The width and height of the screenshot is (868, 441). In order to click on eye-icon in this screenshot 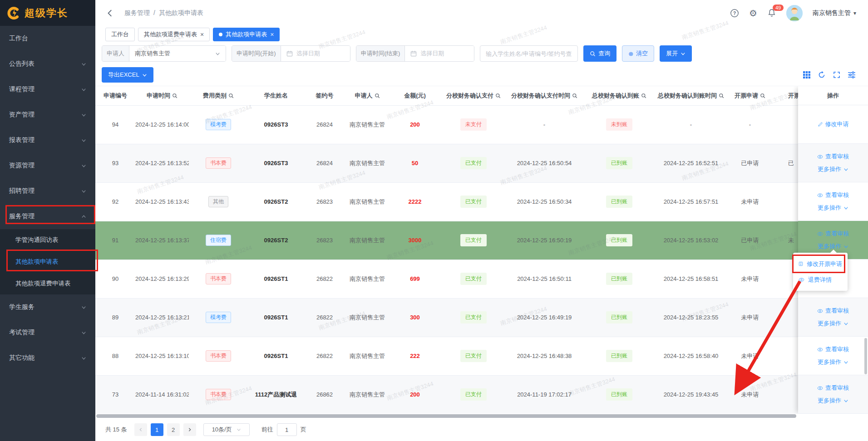, I will do `click(820, 234)`.